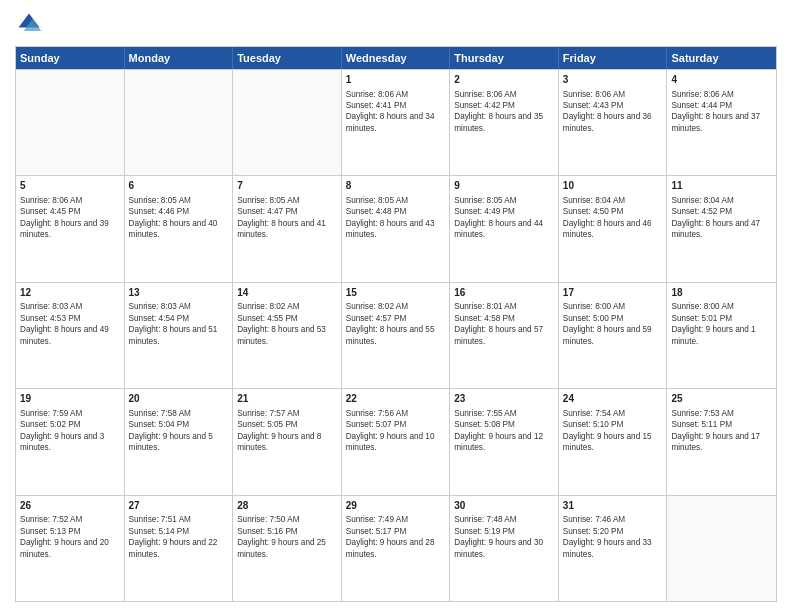 The width and height of the screenshot is (792, 612). What do you see at coordinates (504, 324) in the screenshot?
I see `cell-sun-info: Sunrise: 8:01 AM Sunset: 4:58 PM Dayligh…` at bounding box center [504, 324].